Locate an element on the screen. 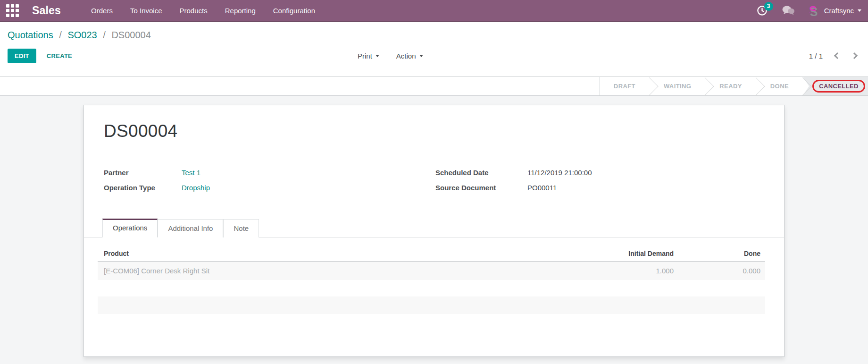 The height and width of the screenshot is (364, 868). pager-previous-icon is located at coordinates (837, 56).